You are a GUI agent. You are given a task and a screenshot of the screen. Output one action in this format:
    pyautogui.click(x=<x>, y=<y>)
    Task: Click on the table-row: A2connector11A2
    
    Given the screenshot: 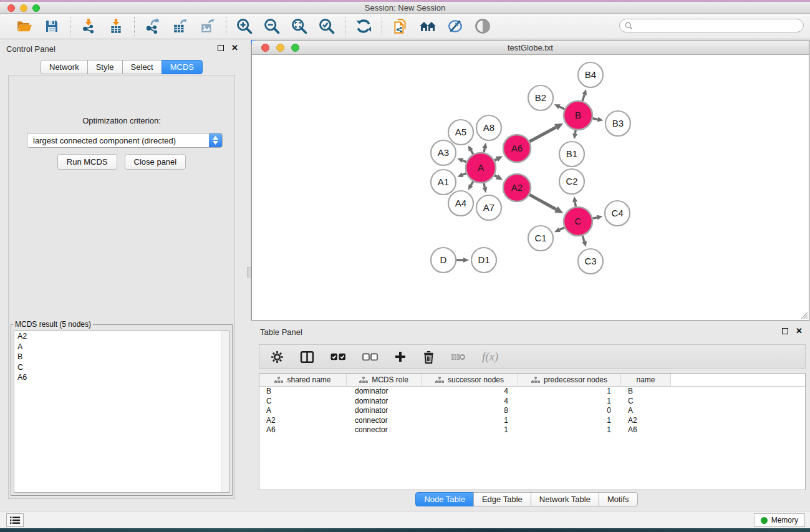 What is the action you would take?
    pyautogui.click(x=533, y=421)
    